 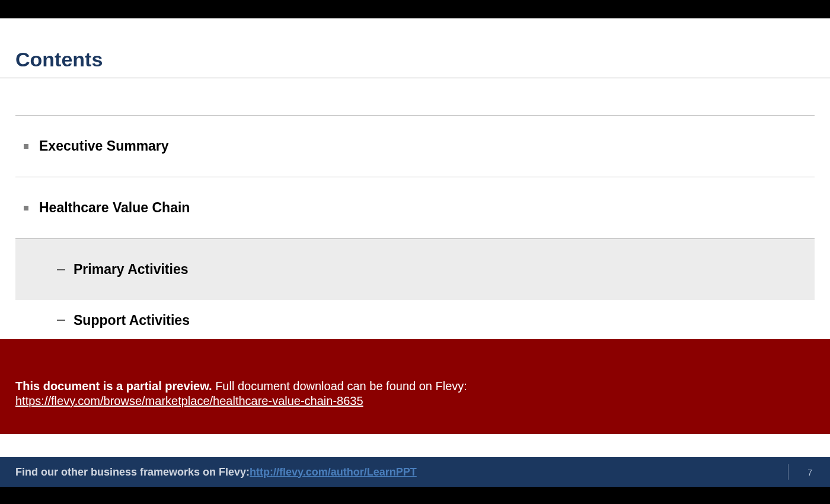 I want to click on toc-sublabel: Primary Activities, so click(x=130, y=269).